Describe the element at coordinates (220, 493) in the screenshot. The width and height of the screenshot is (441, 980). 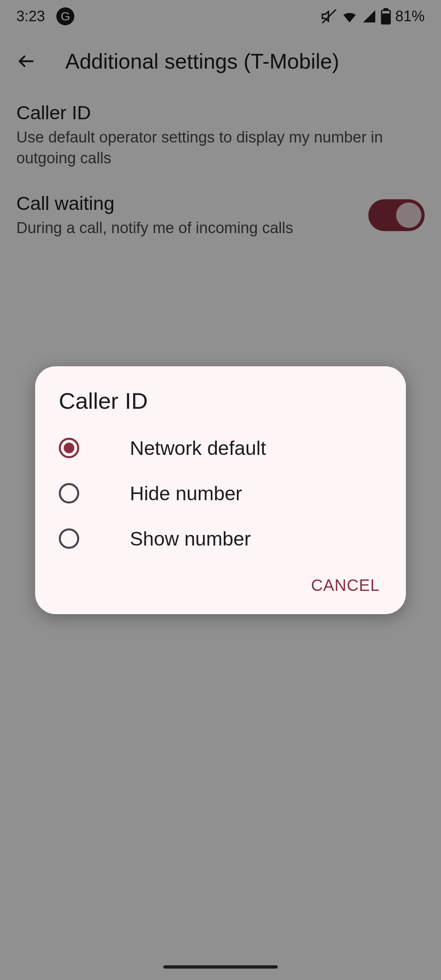
I see `radio-hide-number: Hide number` at that location.